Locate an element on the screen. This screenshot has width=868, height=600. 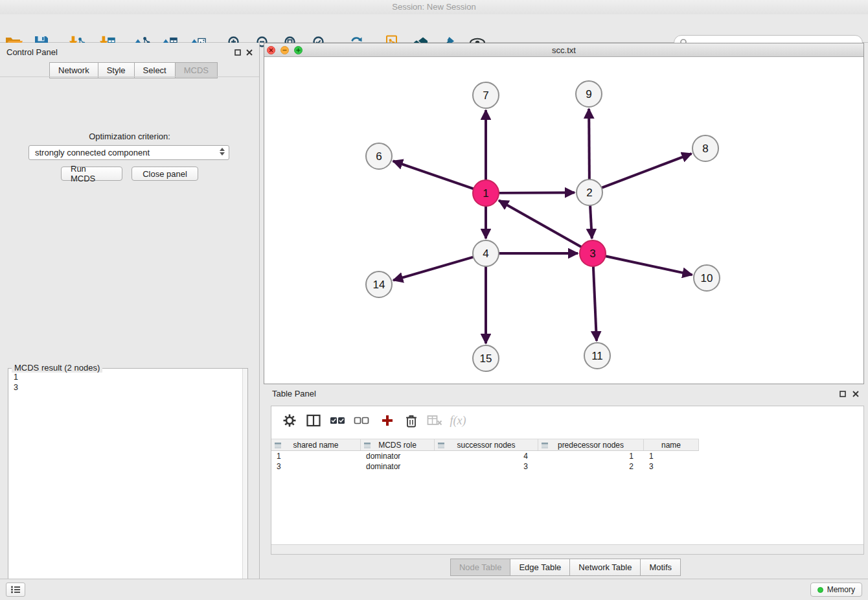
window-title: Session: New Session is located at coordinates (434, 6).